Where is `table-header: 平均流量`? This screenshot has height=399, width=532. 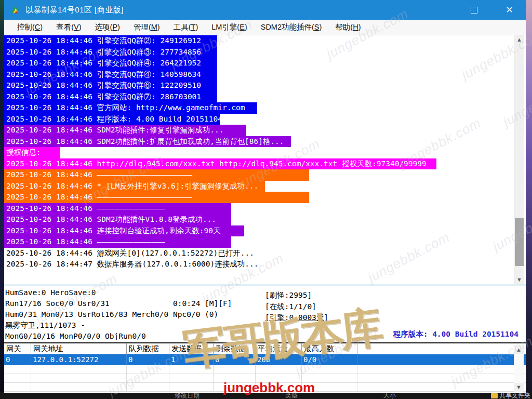 table-header: 平均流量 is located at coordinates (278, 349).